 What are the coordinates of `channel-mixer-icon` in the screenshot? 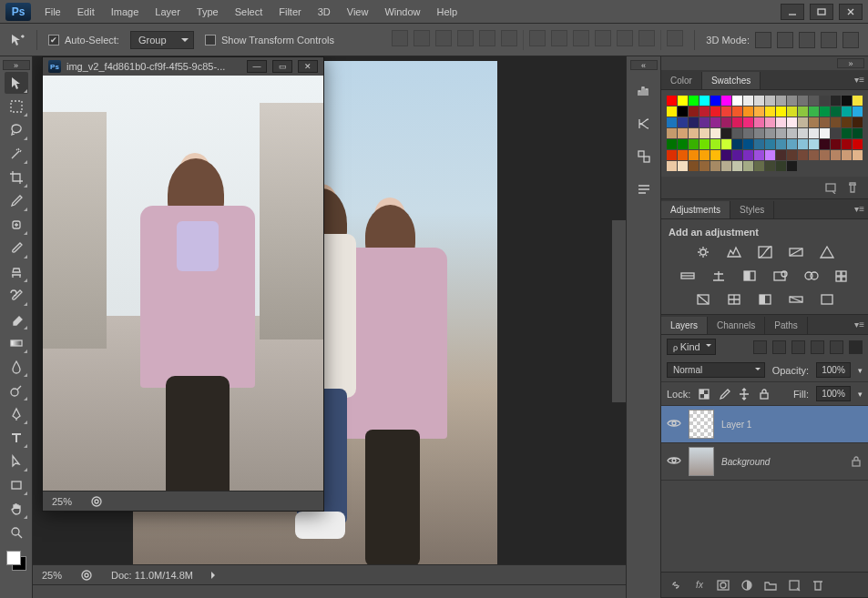 It's located at (812, 276).